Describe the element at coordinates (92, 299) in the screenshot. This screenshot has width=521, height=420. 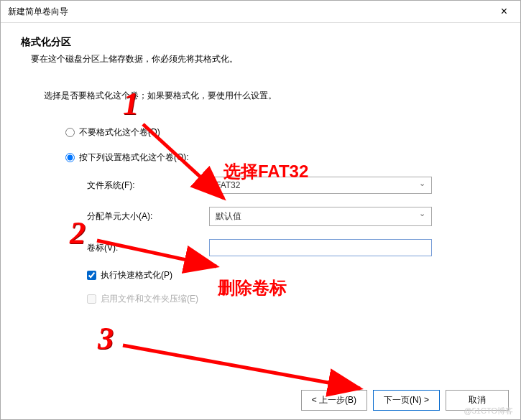
I see `compress-checkbox` at that location.